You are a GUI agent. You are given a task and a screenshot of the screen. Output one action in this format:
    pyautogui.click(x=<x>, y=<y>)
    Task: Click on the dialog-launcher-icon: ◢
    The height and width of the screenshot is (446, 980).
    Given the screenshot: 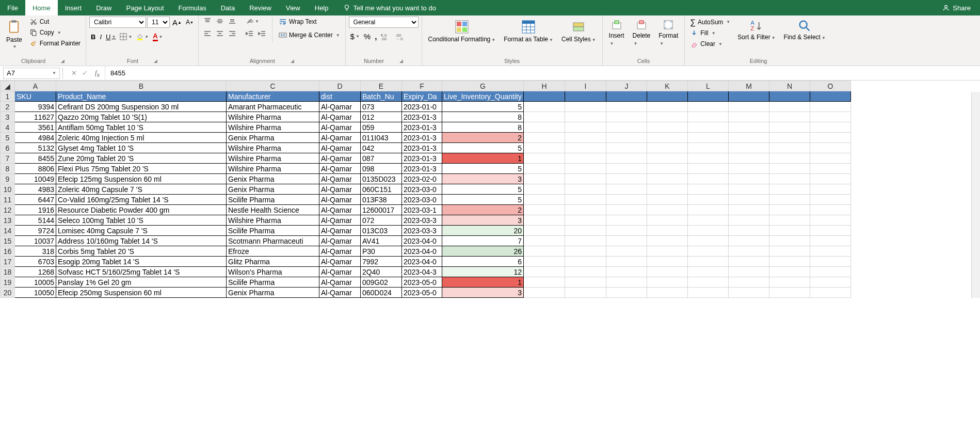 What is the action you would take?
    pyautogui.click(x=401, y=61)
    